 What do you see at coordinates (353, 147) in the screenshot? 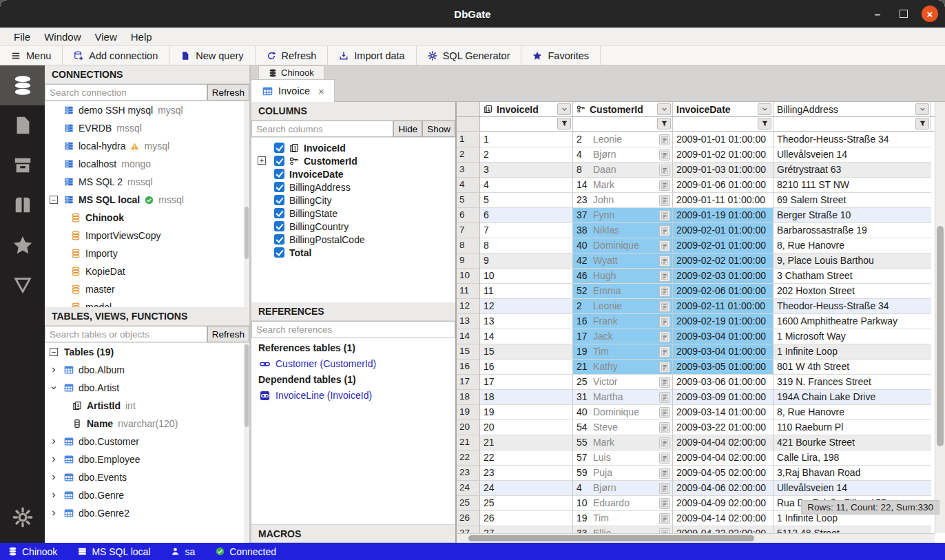
I see `column-item-invoiceid: 1InvoiceId` at bounding box center [353, 147].